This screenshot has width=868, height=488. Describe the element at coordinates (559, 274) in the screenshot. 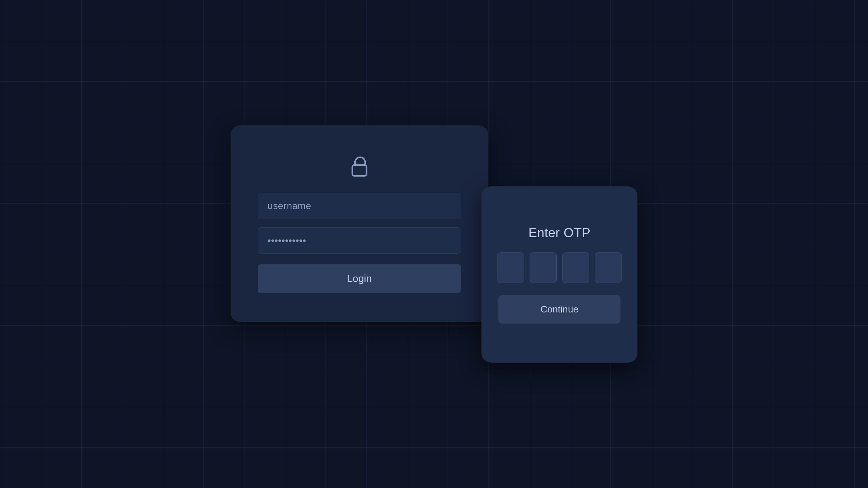

I see `otp-card: Enter OTP Continue` at that location.